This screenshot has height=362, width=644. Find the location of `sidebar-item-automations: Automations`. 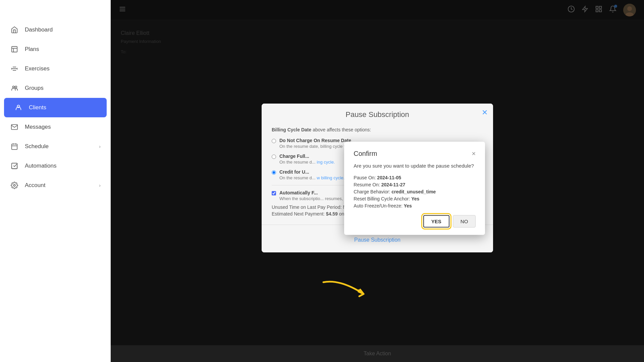

sidebar-item-automations: Automations is located at coordinates (55, 166).